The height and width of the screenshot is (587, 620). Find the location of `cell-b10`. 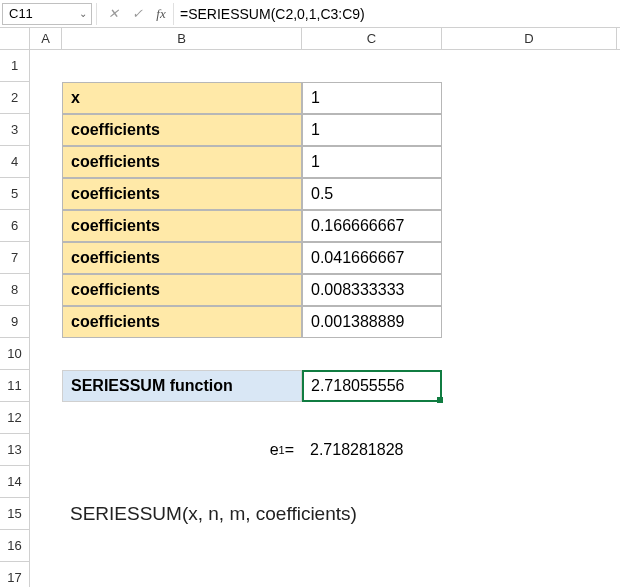

cell-b10 is located at coordinates (182, 354).